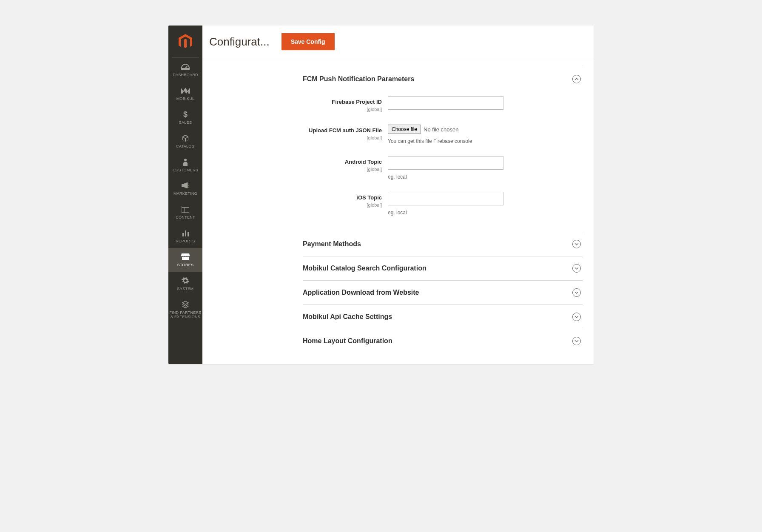 This screenshot has width=762, height=532. What do you see at coordinates (185, 114) in the screenshot?
I see `sales-icon: $` at bounding box center [185, 114].